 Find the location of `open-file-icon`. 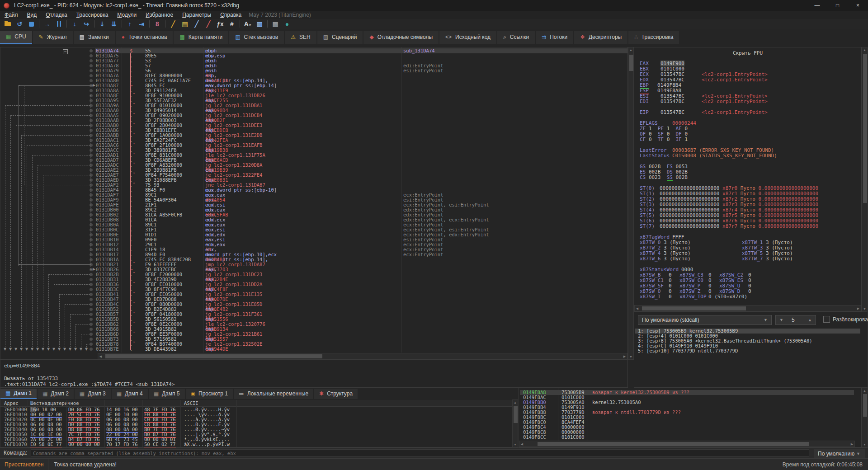

open-file-icon is located at coordinates (8, 24).